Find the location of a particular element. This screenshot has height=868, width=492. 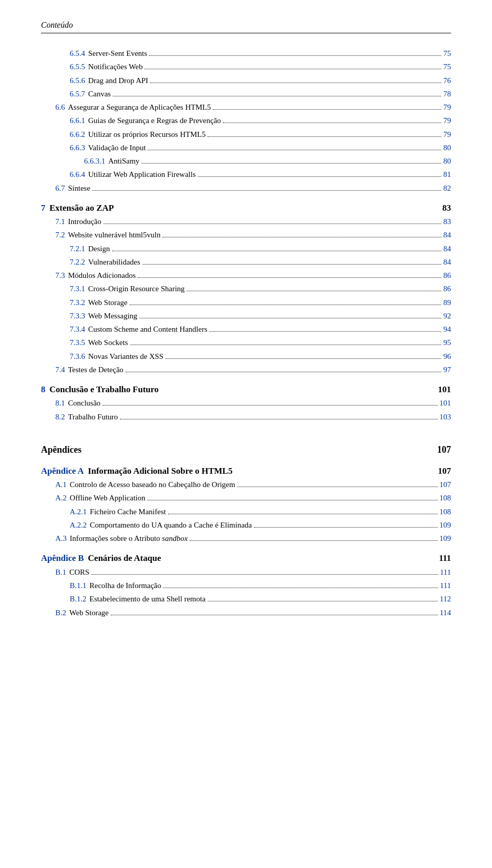

toc-entry-text: Introdução is located at coordinates (85, 221).